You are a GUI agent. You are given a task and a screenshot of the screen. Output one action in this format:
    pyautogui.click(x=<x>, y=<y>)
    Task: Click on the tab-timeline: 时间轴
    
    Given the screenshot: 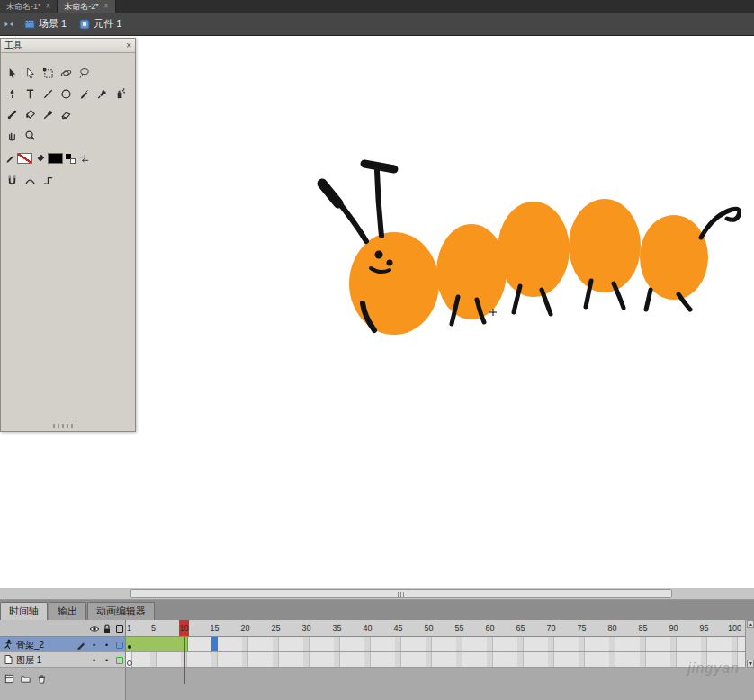 What is the action you would take?
    pyautogui.click(x=23, y=611)
    